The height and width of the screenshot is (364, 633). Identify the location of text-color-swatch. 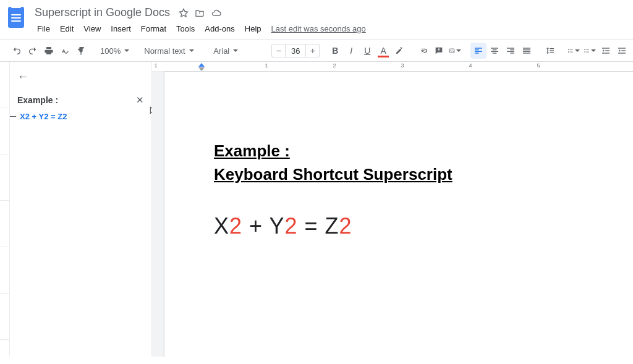
(383, 57).